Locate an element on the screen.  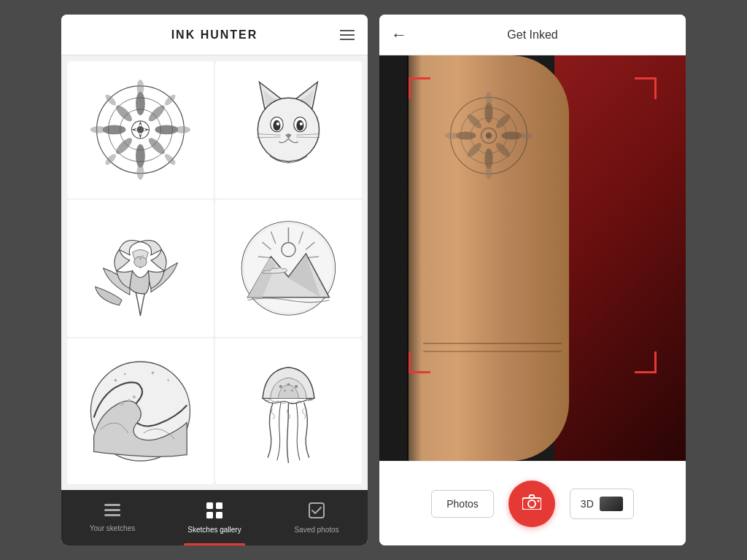
sketch-mandala is located at coordinates (140, 130).